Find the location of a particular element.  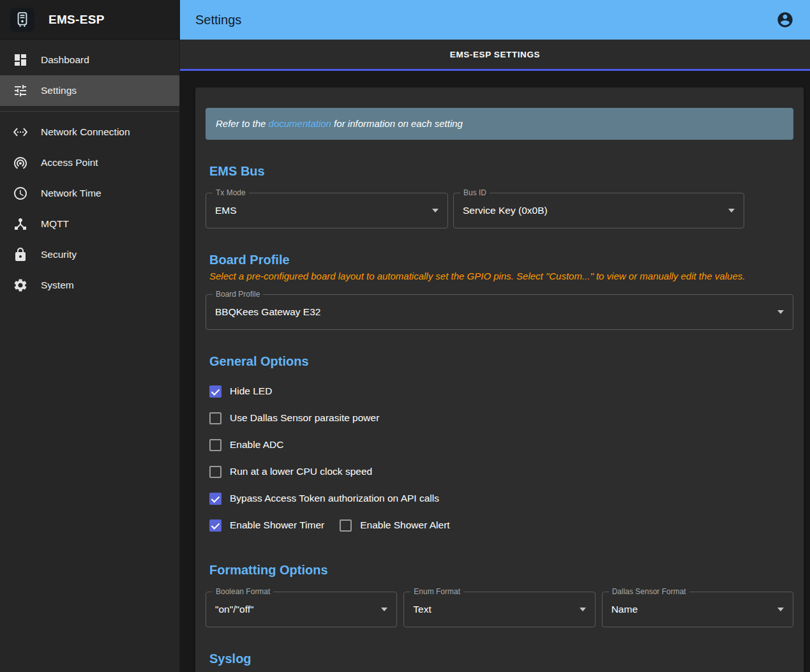

section-title-formatting-options: Formatting Options is located at coordinates (502, 571).